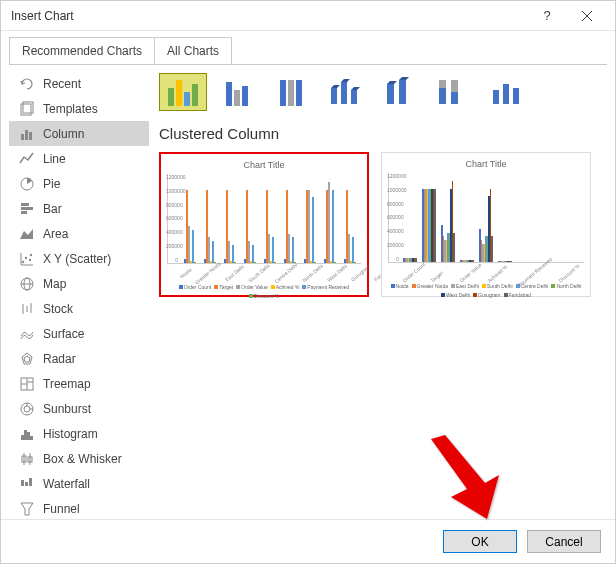 The width and height of the screenshot is (616, 564). What do you see at coordinates (27, 384) in the screenshot?
I see `treemap-icon` at bounding box center [27, 384].